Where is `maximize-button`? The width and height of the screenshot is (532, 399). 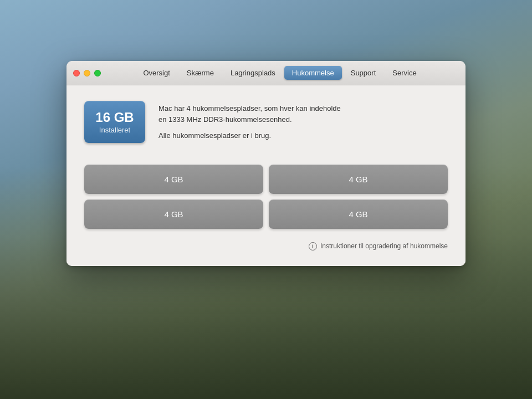
maximize-button is located at coordinates (98, 73).